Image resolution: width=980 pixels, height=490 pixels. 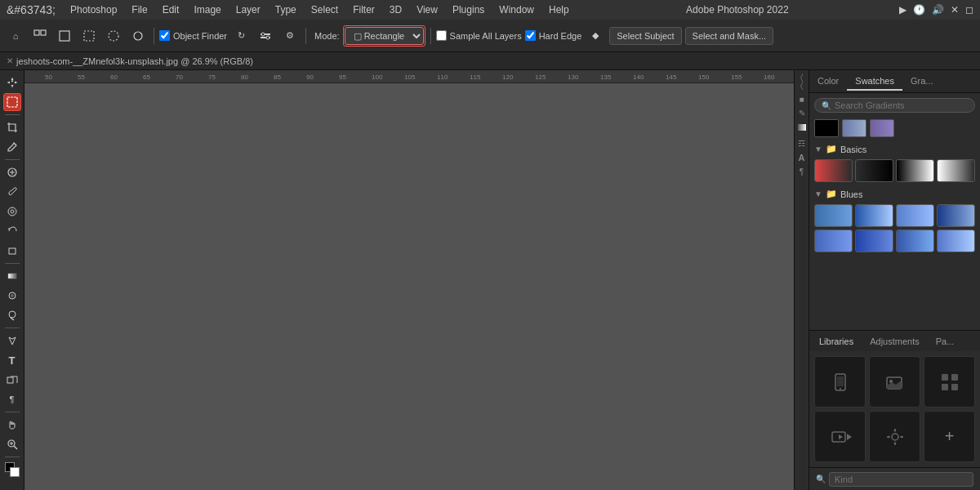 What do you see at coordinates (922, 82) in the screenshot?
I see `tab-gradients: Gra...` at bounding box center [922, 82].